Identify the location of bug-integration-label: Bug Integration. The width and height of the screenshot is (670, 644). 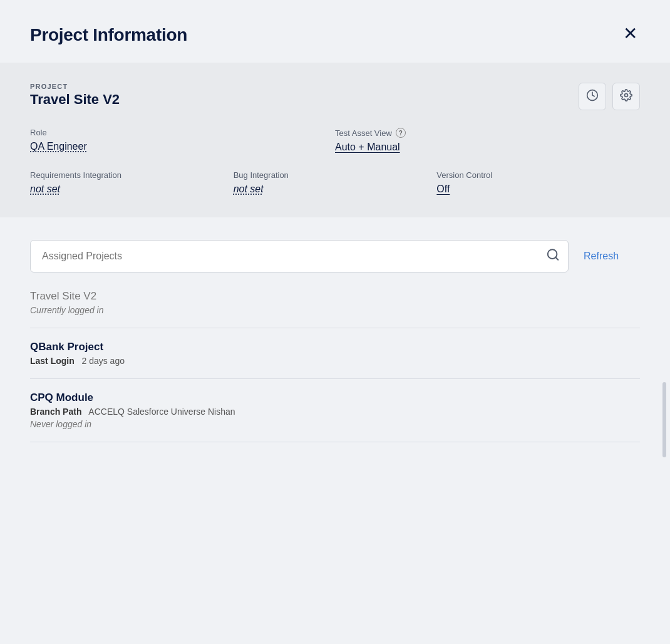
(336, 175).